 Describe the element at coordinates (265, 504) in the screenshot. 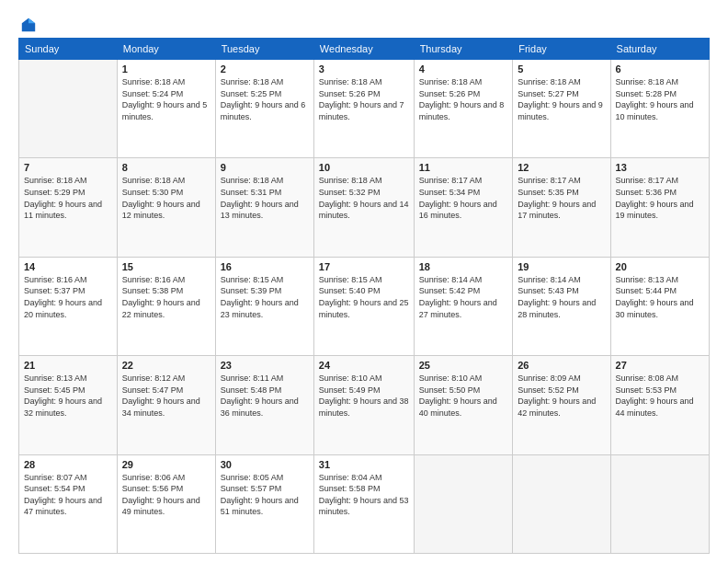

I see `calendar-day-cell: 30Sunrise: 8:05 AMSunset: 5:57 PMDayligh…` at that location.